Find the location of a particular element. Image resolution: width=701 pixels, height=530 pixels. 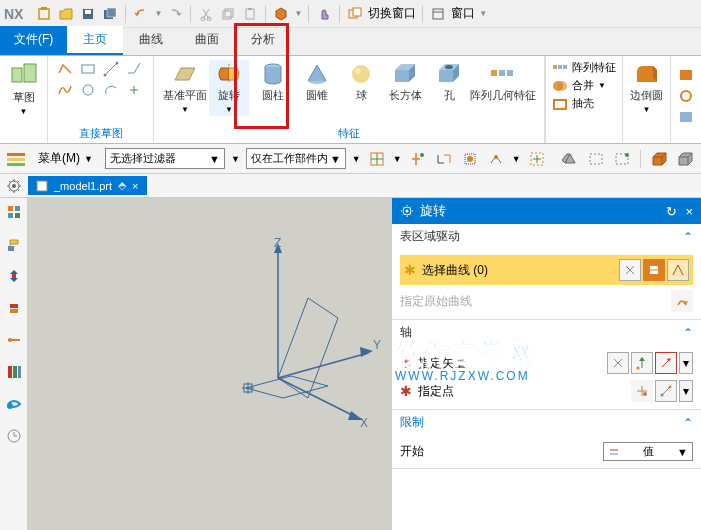

point-icon is located at coordinates (134, 90).